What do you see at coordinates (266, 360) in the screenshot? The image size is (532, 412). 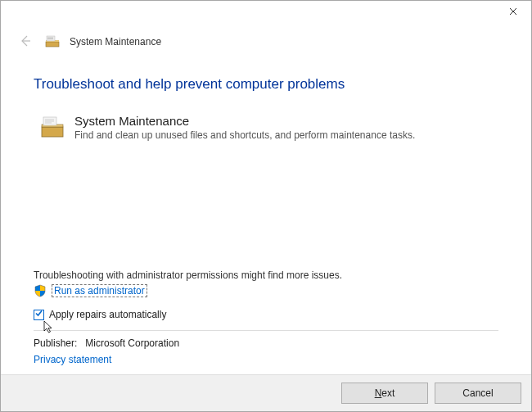 I see `privacy-statement-link: Privacy statement` at bounding box center [266, 360].